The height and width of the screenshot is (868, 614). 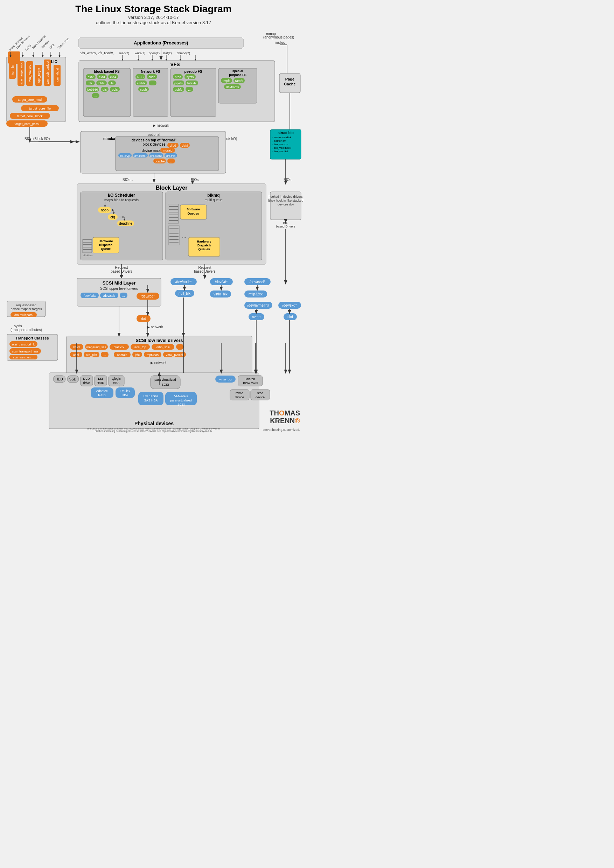 I want to click on svg-text: vfs_writev, vfs_readv, ..., so click(x=99, y=53).